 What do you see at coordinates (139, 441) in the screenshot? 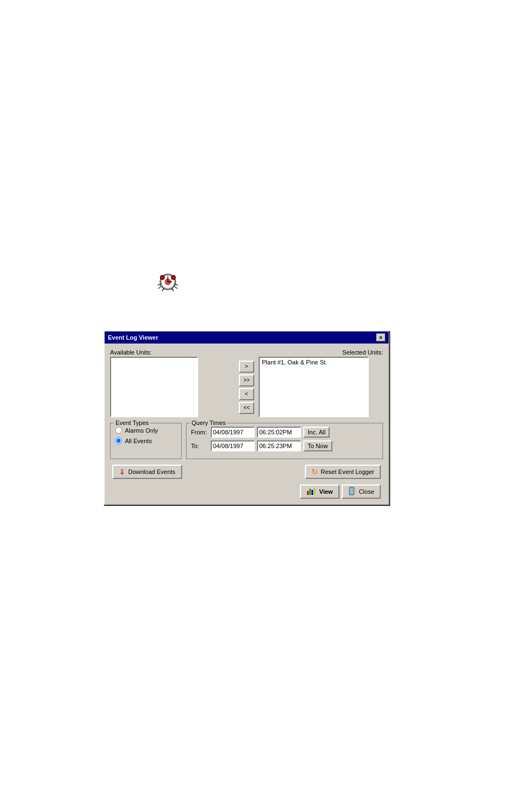
I see `all-events-label: All Events` at bounding box center [139, 441].